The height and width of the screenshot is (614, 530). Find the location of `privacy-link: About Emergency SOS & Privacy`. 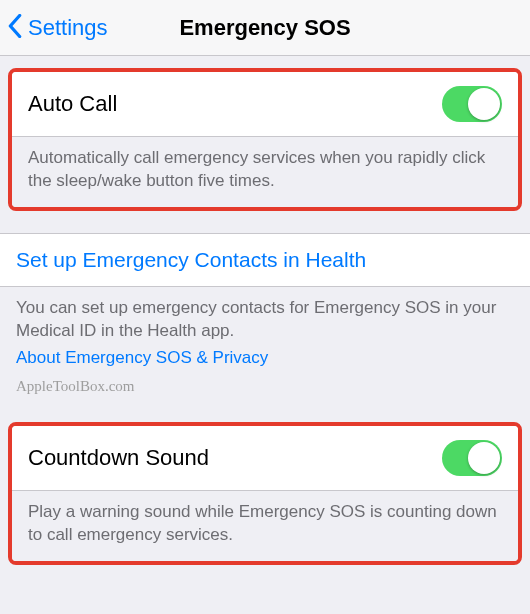

privacy-link: About Emergency SOS & Privacy is located at coordinates (265, 358).